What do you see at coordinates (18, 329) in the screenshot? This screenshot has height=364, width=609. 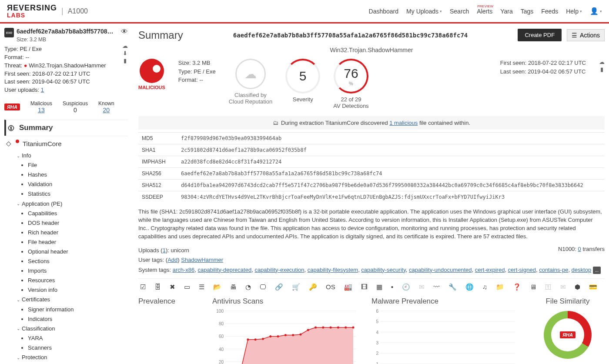 I see `chevron-down-icon: ⌄` at bounding box center [18, 329].